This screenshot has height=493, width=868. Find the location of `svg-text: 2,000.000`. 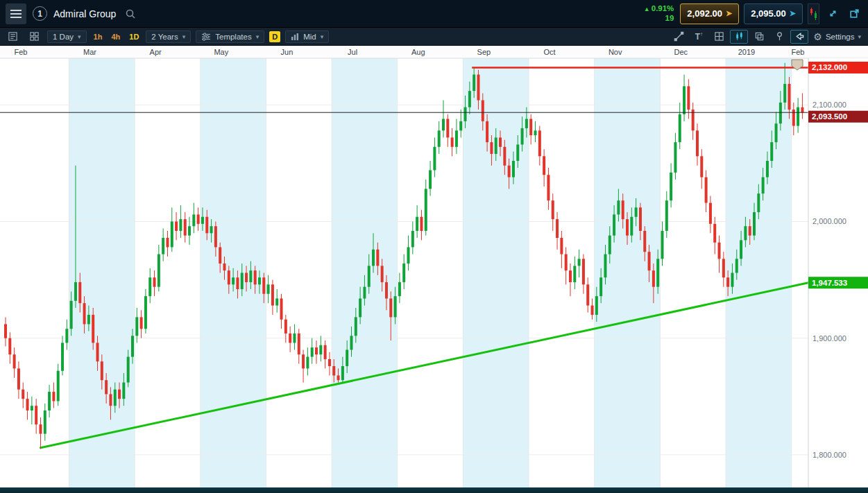

svg-text: 2,000.000 is located at coordinates (830, 221).